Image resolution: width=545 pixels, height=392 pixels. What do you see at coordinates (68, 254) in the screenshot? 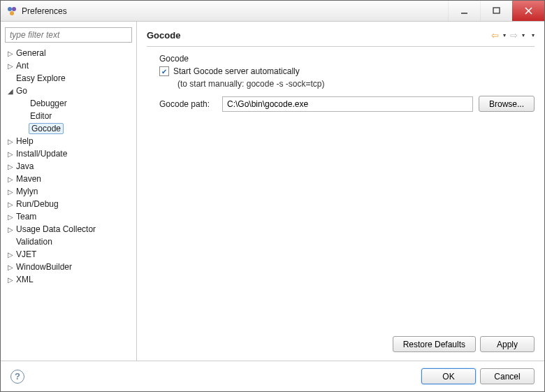
I see `tree-item-vjet: ▷VJET` at bounding box center [68, 254].